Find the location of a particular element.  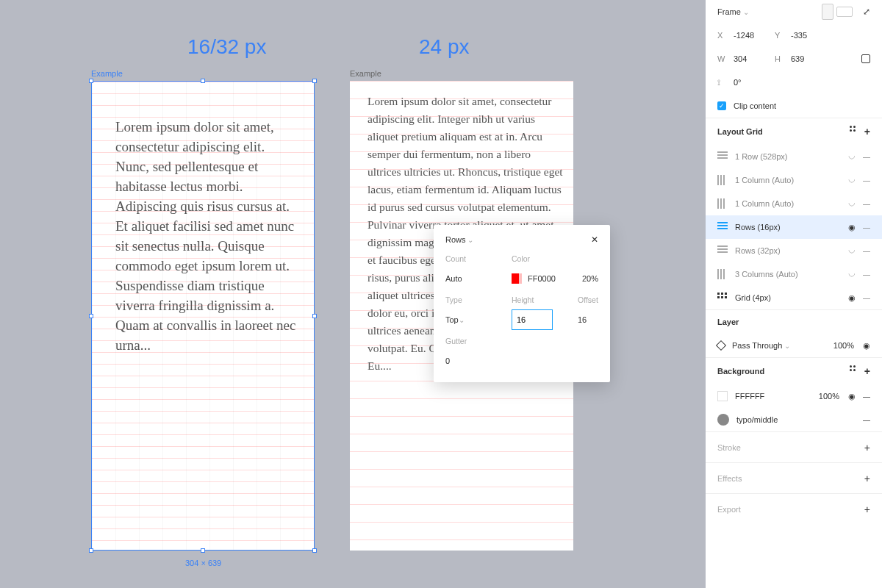

alignment-dropdown: Top is located at coordinates (471, 320).